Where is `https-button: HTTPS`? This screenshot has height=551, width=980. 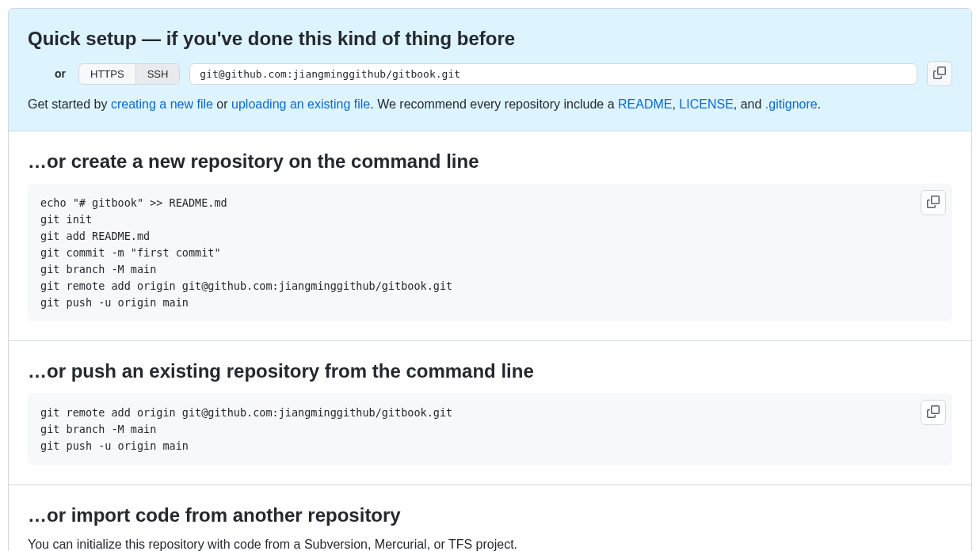
https-button: HTTPS is located at coordinates (108, 74).